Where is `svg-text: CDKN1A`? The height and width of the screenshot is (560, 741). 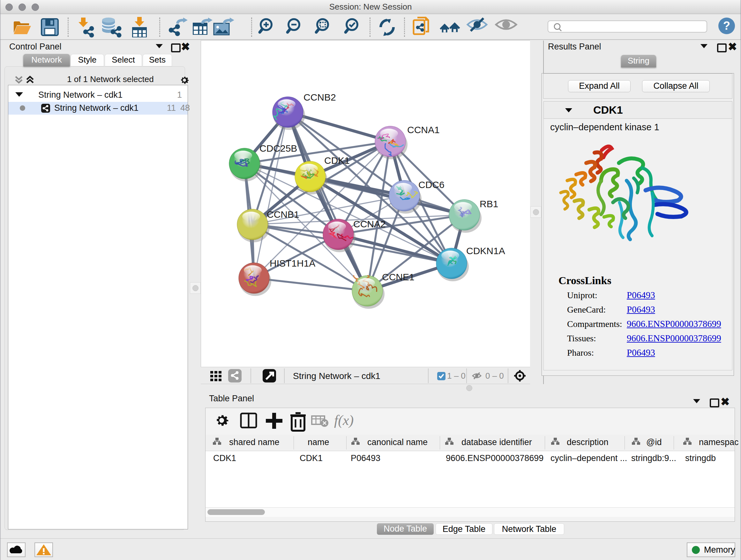
svg-text: CDKN1A is located at coordinates (486, 251).